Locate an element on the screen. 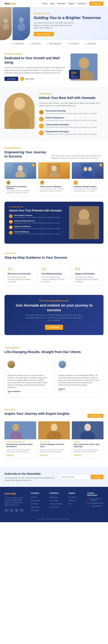  instagram-icon: in is located at coordinates (16, 510).